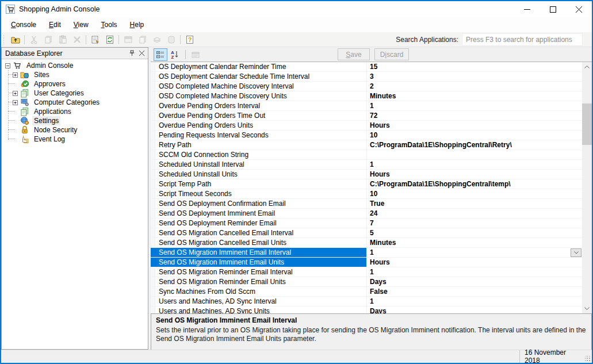  What do you see at coordinates (527, 9) in the screenshot?
I see `minimize-button` at bounding box center [527, 9].